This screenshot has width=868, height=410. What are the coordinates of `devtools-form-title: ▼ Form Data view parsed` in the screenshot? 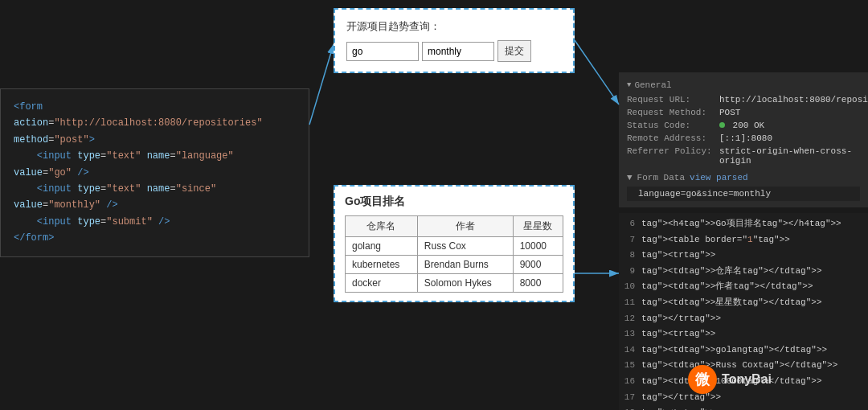 It's located at (743, 178).